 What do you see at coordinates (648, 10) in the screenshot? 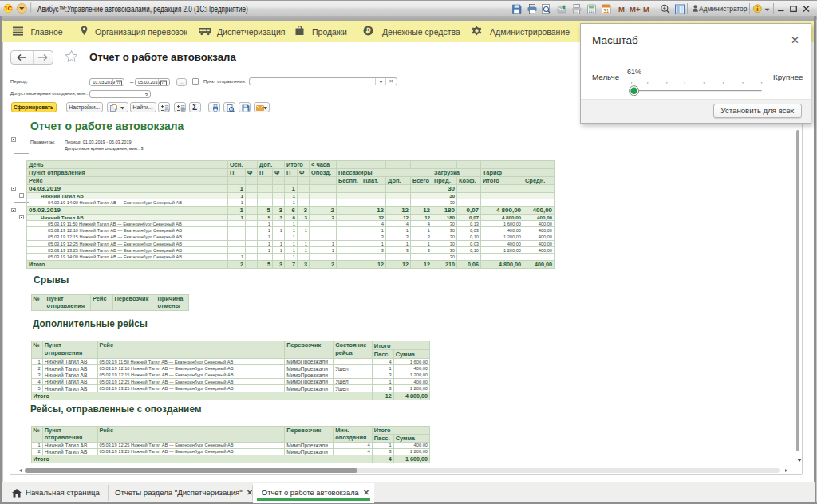
I see `svg-text: M–` at bounding box center [648, 10].